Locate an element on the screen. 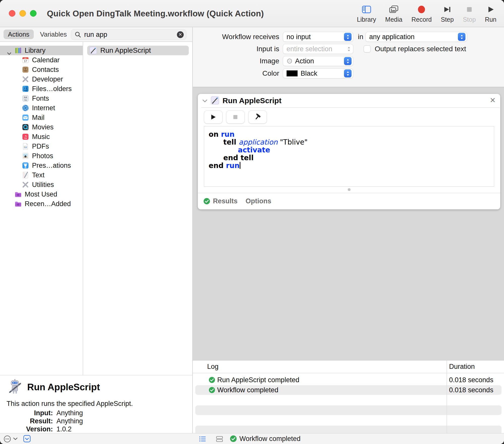 The height and width of the screenshot is (444, 504). description-field-result: Result:Anything is located at coordinates (96, 421).